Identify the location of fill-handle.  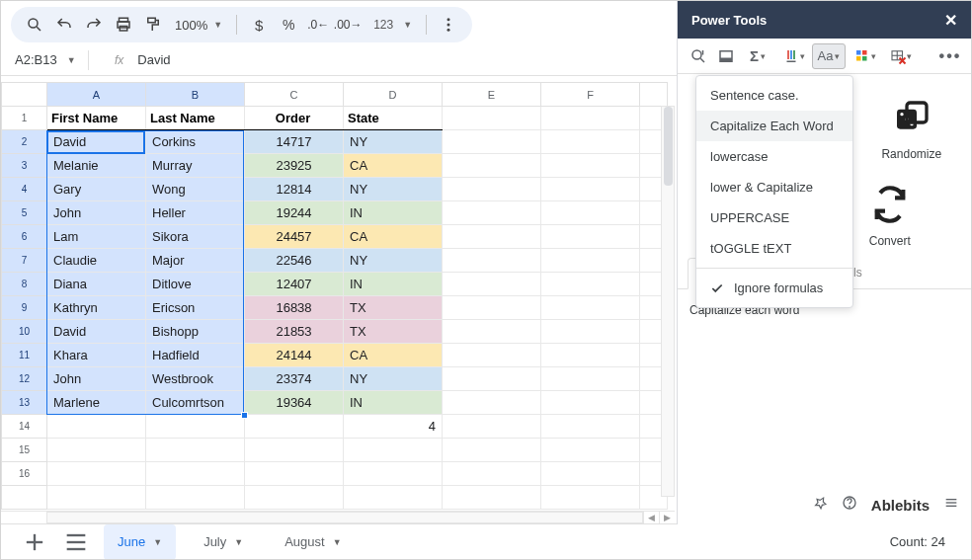
(245, 415).